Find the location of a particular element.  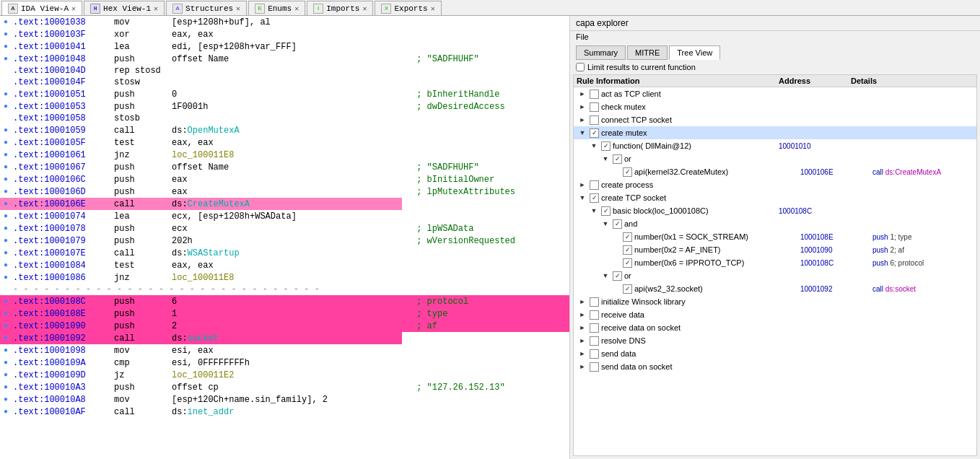

limit-function-checkbox is located at coordinates (580, 67).